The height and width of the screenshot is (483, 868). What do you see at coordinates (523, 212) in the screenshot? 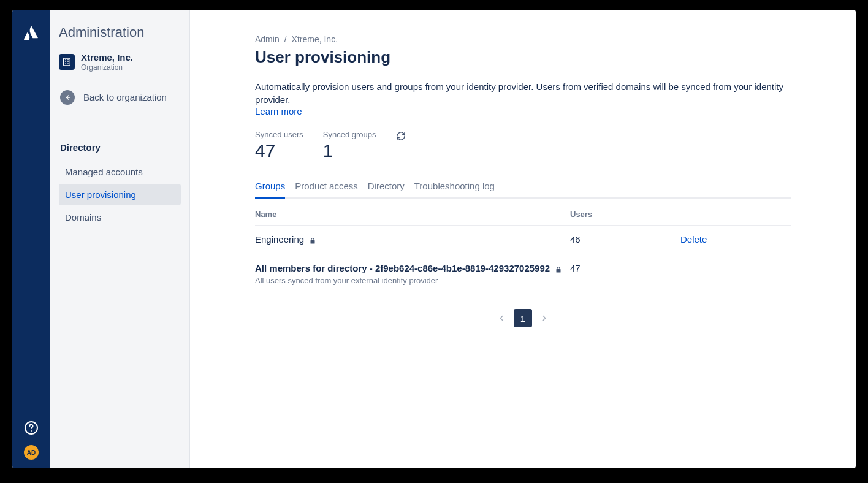
I see `table-header: Name Users` at bounding box center [523, 212].